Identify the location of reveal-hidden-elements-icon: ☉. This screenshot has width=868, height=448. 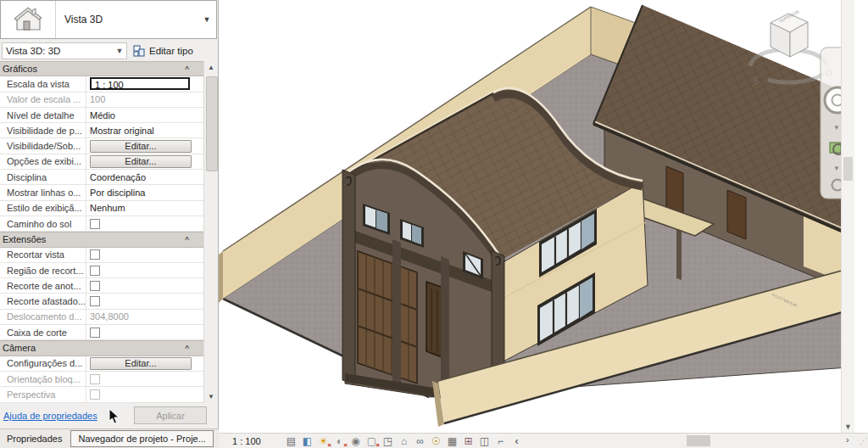
(436, 441).